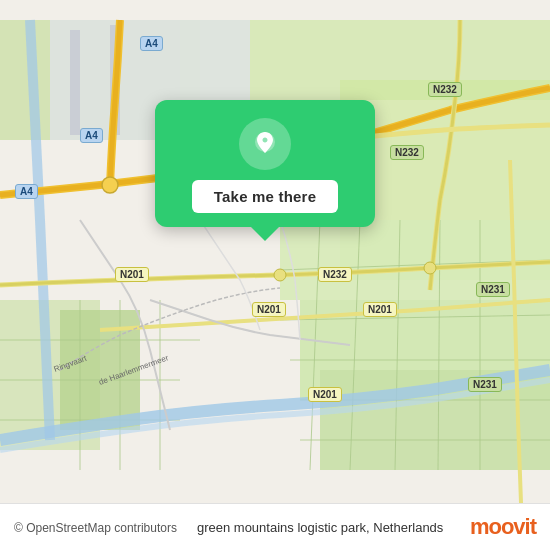 This screenshot has height=550, width=550. I want to click on road-label-n232-right: N232, so click(407, 152).